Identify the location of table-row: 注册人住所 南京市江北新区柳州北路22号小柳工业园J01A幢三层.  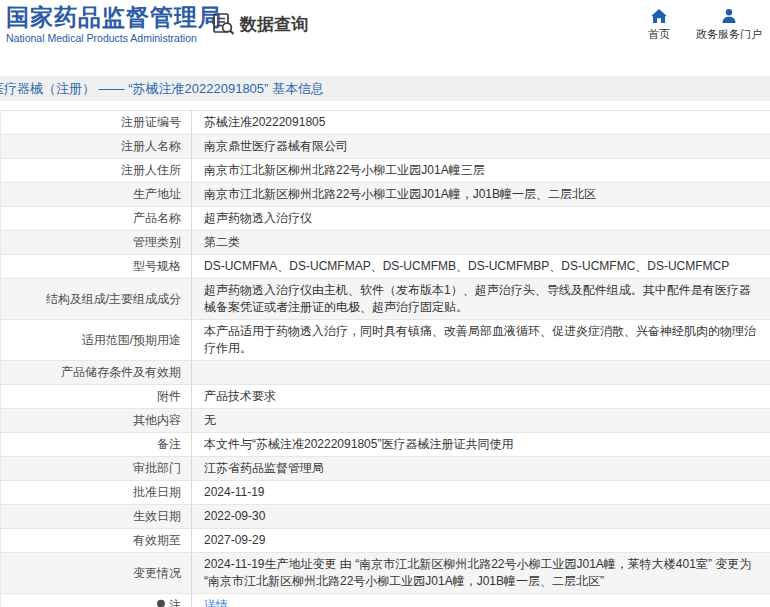
(386, 171).